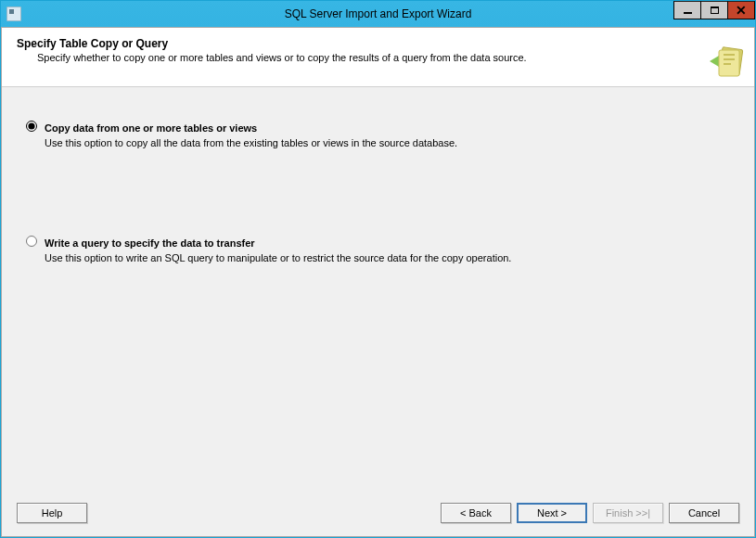 This screenshot has height=538, width=756. I want to click on radio-query-label: Write a query to specify the data to tra…, so click(150, 243).